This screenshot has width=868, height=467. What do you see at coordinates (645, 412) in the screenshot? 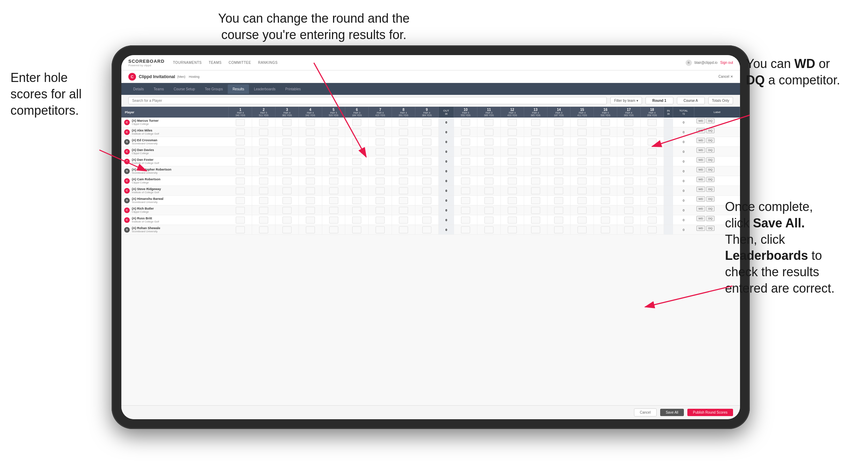
I see `footer-cancel-button: Cancel` at bounding box center [645, 412].